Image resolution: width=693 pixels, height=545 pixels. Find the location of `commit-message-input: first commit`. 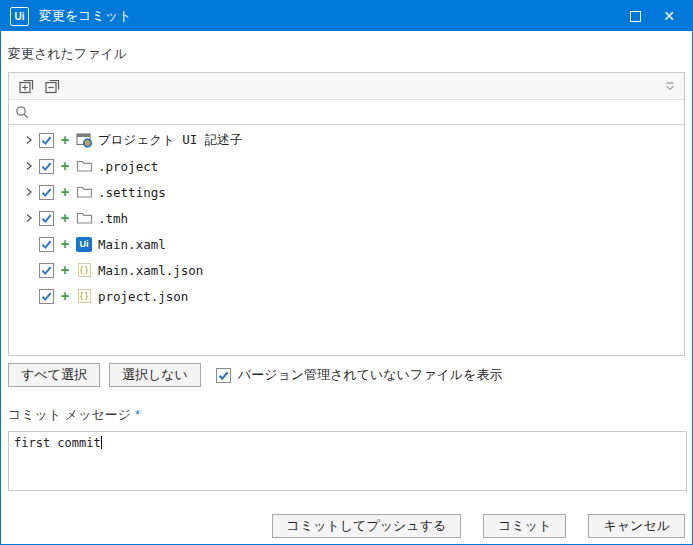

commit-message-input: first commit is located at coordinates (348, 461).